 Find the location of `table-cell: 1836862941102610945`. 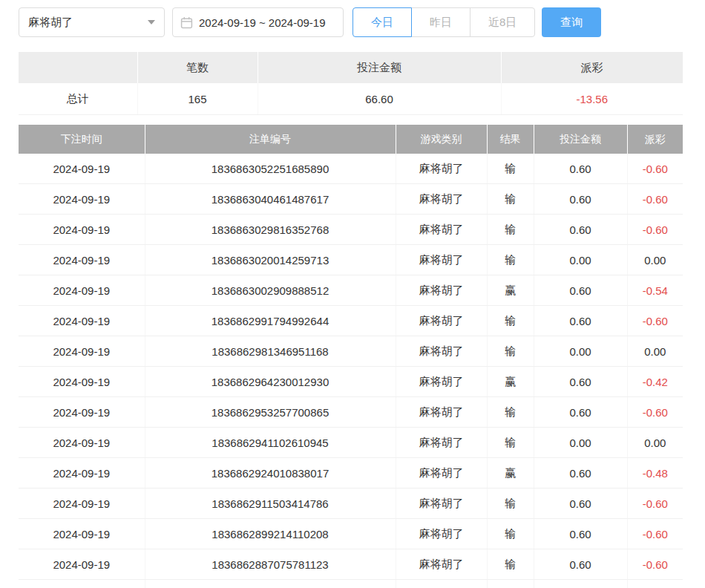

table-cell: 1836862941102610945 is located at coordinates (270, 442).